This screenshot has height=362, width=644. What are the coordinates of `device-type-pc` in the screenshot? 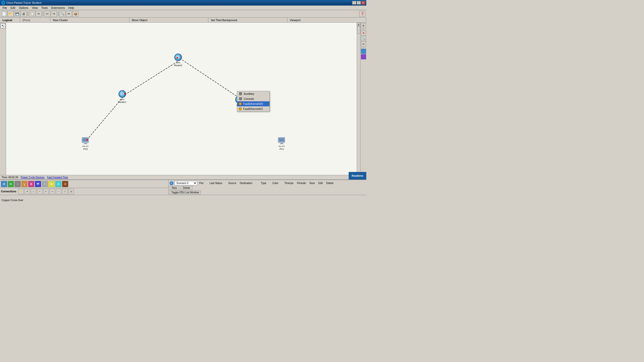 It's located at (38, 184).